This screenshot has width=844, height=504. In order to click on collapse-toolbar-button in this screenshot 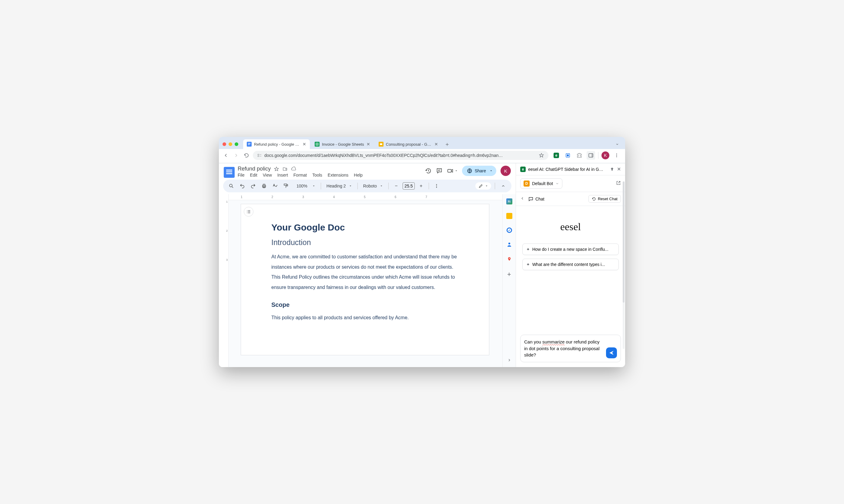, I will do `click(503, 186)`.